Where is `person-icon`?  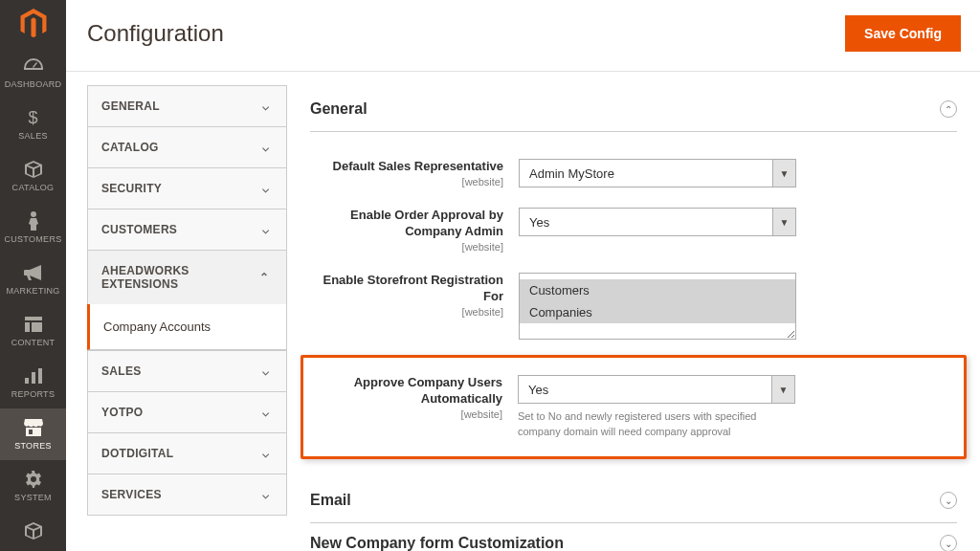
person-icon is located at coordinates (33, 221).